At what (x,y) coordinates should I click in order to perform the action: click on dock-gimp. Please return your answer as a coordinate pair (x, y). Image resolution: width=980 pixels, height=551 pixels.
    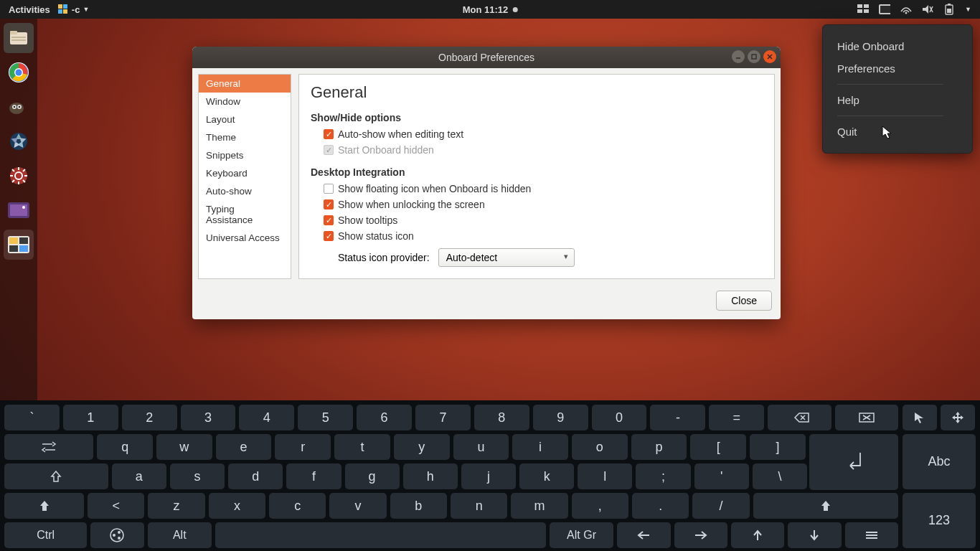
    Looking at the image, I should click on (19, 107).